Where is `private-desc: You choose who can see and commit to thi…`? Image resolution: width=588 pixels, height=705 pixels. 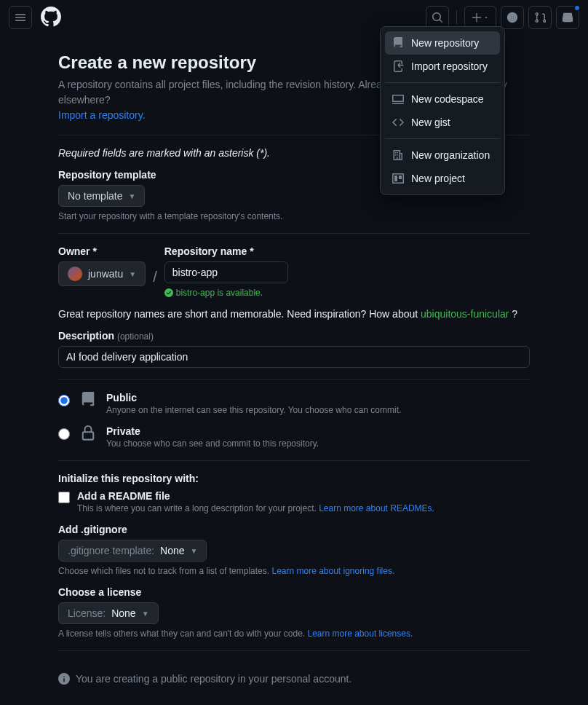 private-desc: You choose who can see and commit to thi… is located at coordinates (212, 444).